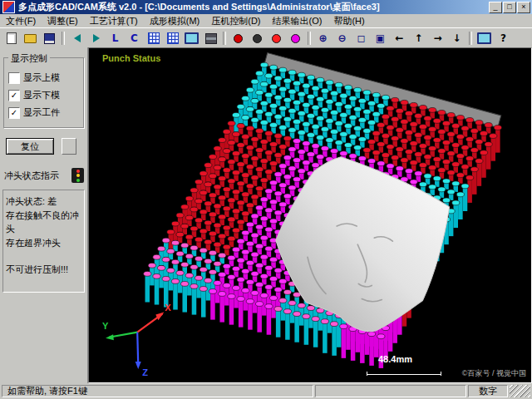  Describe the element at coordinates (510, 7) in the screenshot. I see `maximize-button: □` at that location.